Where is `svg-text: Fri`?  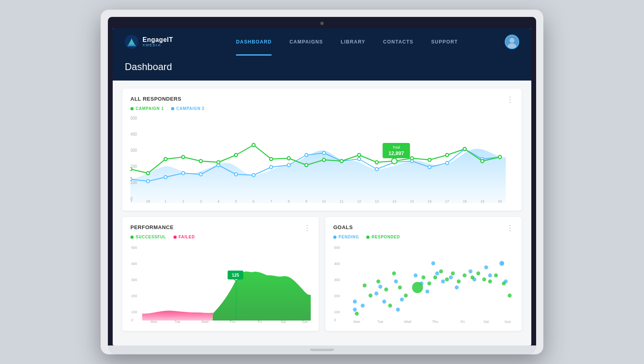 svg-text: Fri is located at coordinates (260, 322).